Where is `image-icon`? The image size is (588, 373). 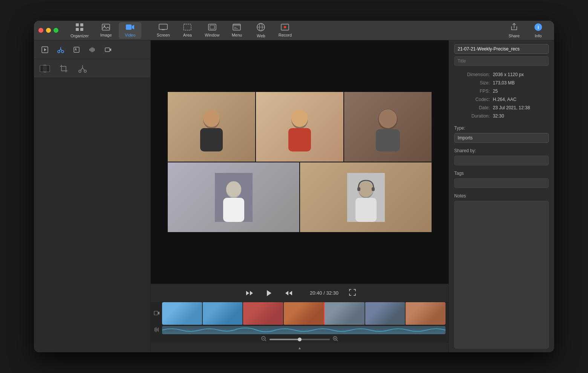
image-icon is located at coordinates (106, 28).